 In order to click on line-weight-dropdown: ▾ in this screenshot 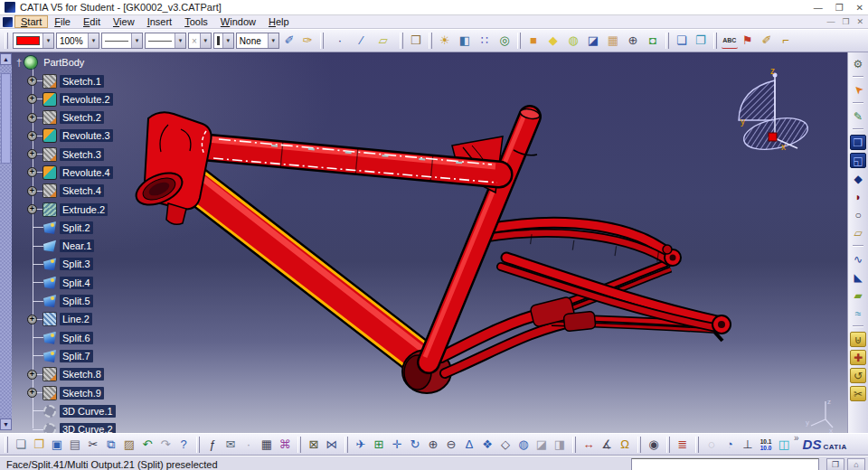, I will do `click(165, 41)`.